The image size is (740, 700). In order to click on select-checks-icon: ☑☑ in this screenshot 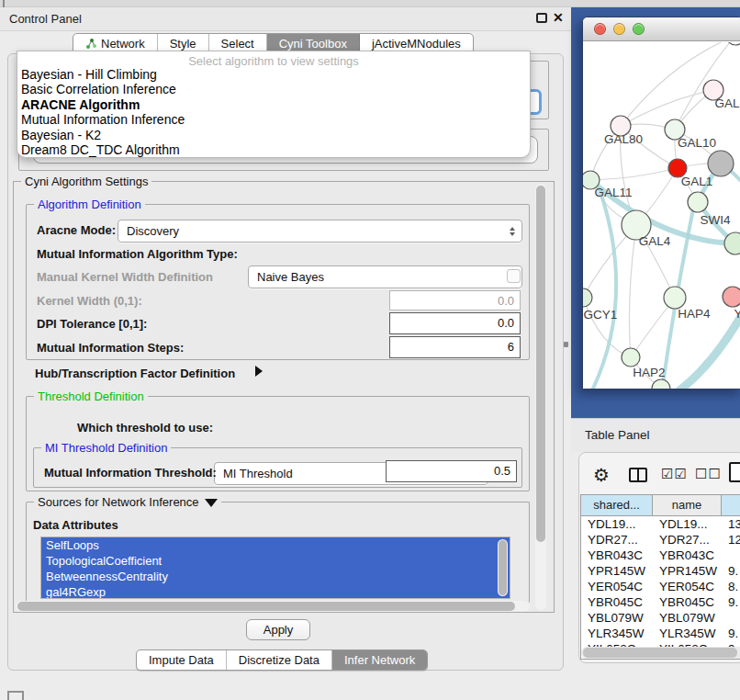, I will do `click(674, 474)`.